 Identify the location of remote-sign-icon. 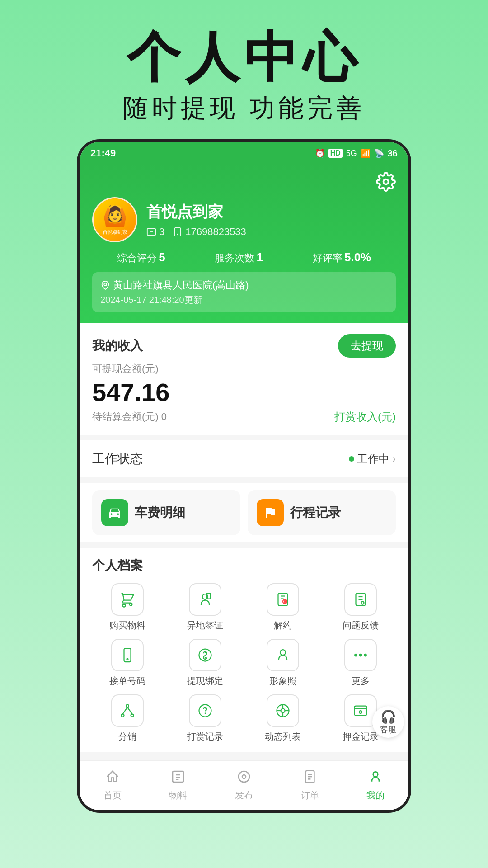
(205, 599).